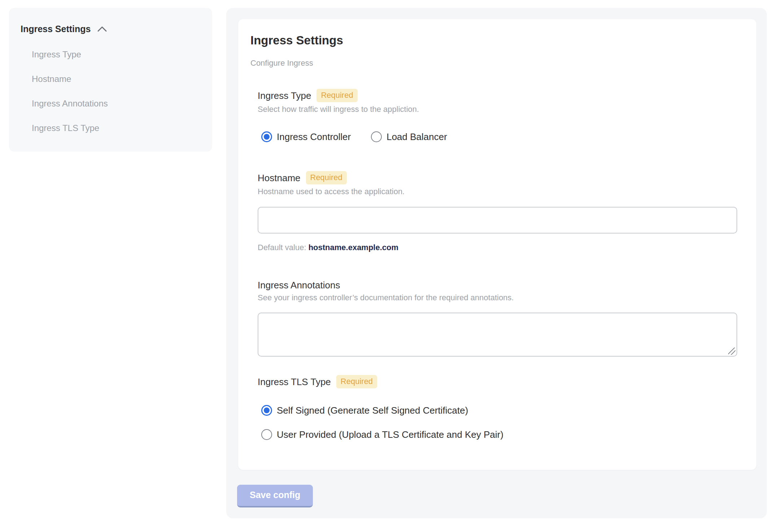  Describe the element at coordinates (499, 435) in the screenshot. I see `radio-option-user-provided: User Provided (Upload a TLS Certificate …` at that location.